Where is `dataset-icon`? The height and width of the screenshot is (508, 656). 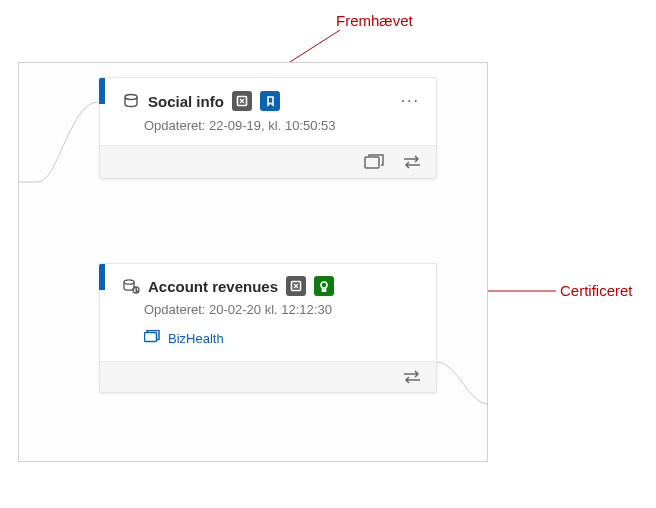
dataset-icon is located at coordinates (131, 101).